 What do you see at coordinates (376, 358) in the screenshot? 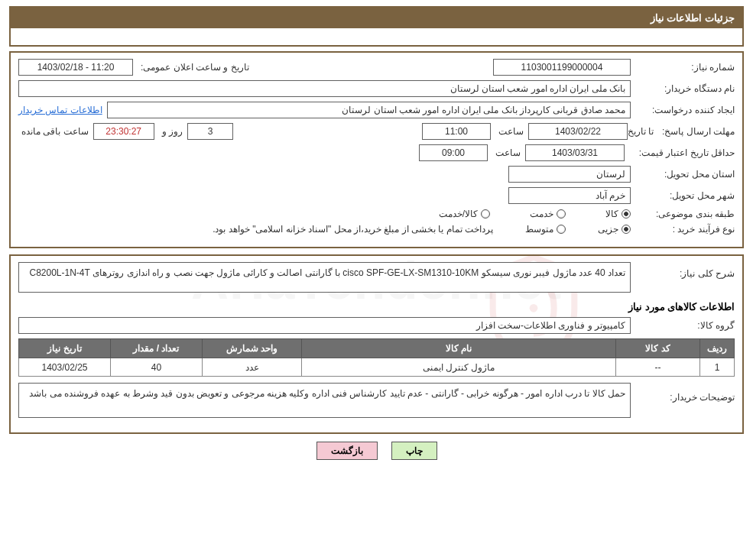
I see `items-table: ردیف کد کالا نام کالا واحد شمارش تعداد /…` at bounding box center [376, 358].